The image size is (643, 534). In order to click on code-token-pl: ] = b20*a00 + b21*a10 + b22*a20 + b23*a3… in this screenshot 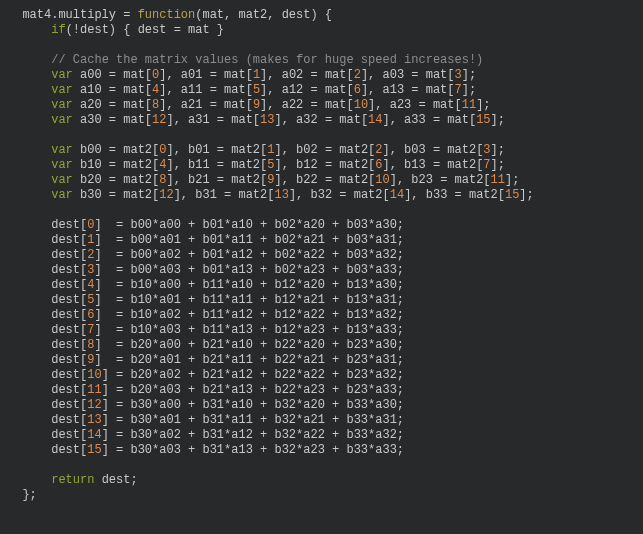, I will do `click(249, 345)`.